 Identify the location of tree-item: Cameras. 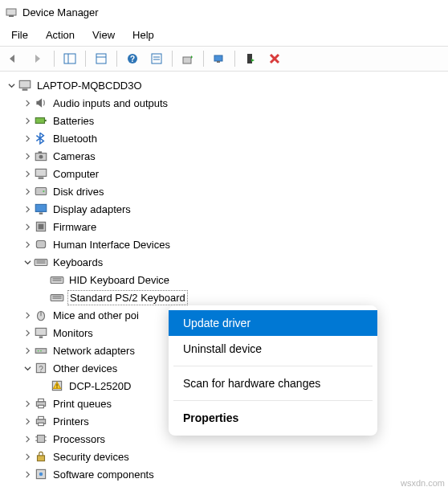
(224, 156).